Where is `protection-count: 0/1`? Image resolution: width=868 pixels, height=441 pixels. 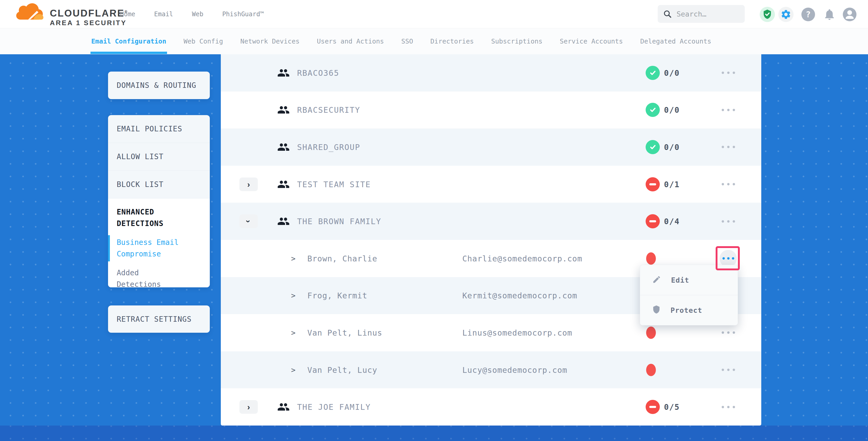
protection-count: 0/1 is located at coordinates (672, 184).